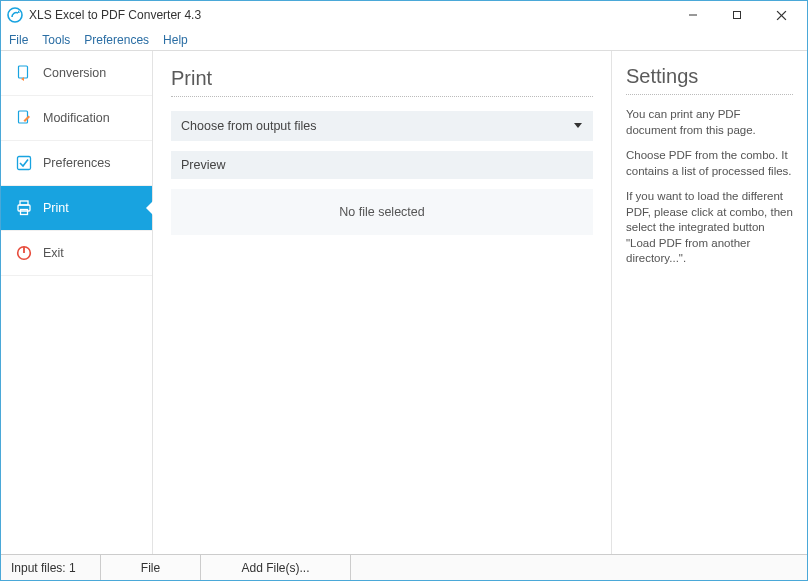  What do you see at coordinates (382, 126) in the screenshot?
I see `output-files-combo: Choose from output files` at bounding box center [382, 126].